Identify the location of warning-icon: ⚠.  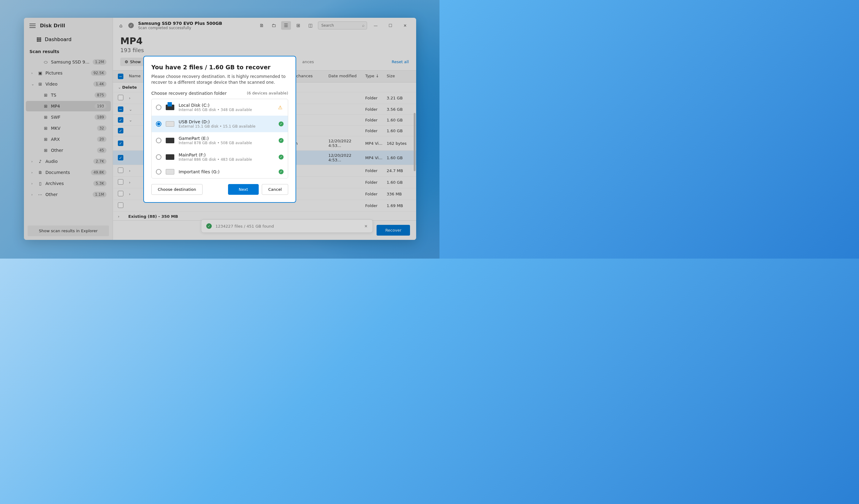
(281, 107).